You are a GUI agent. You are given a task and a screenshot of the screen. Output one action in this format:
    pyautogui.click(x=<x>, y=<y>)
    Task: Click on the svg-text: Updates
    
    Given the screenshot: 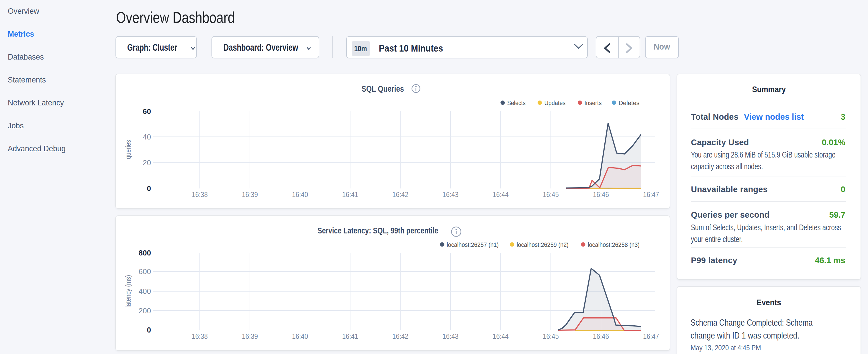 What is the action you would take?
    pyautogui.click(x=555, y=103)
    